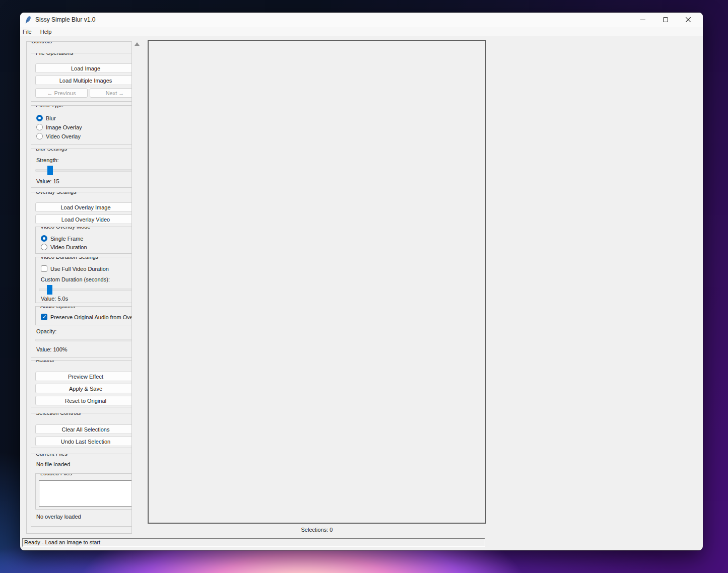  I want to click on selections-count: Selections: 0, so click(317, 530).